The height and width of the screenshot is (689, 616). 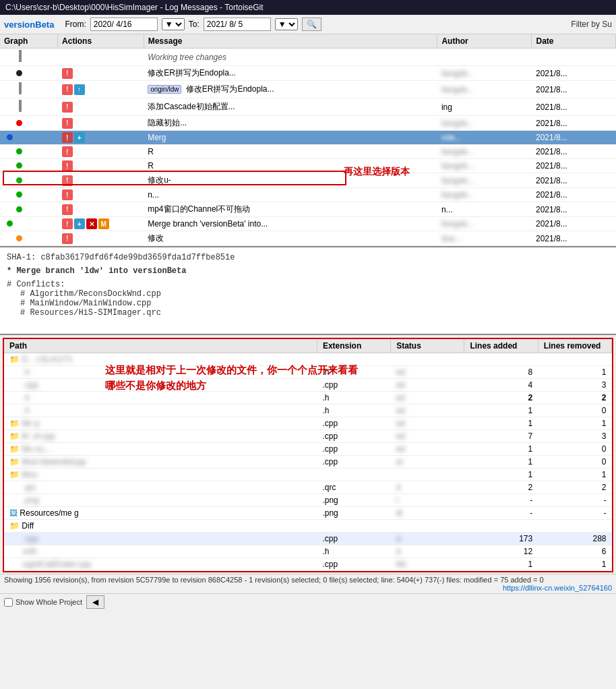 I want to click on file-row: .qrc .qrc d 2 2, so click(x=308, y=488).